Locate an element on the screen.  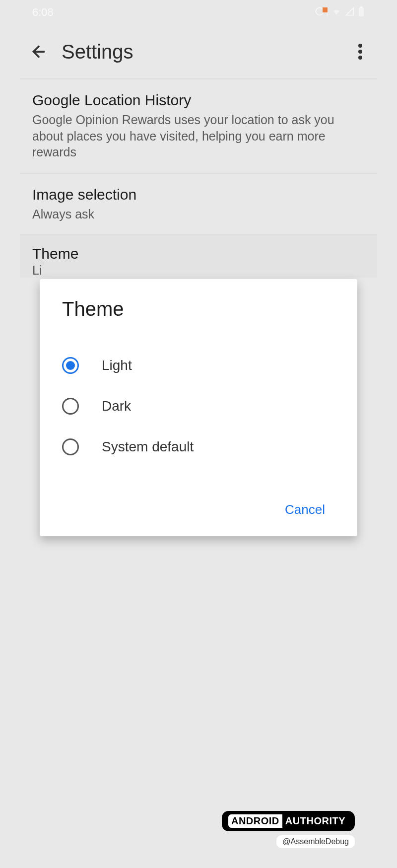
setting-theme: Theme Li is located at coordinates (198, 256).